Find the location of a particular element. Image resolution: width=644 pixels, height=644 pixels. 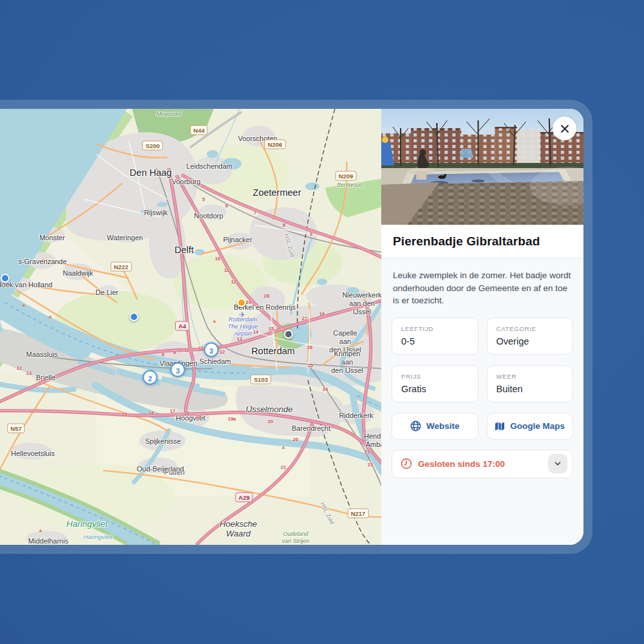

map-label: Oud-Beijerland is located at coordinates (160, 469).